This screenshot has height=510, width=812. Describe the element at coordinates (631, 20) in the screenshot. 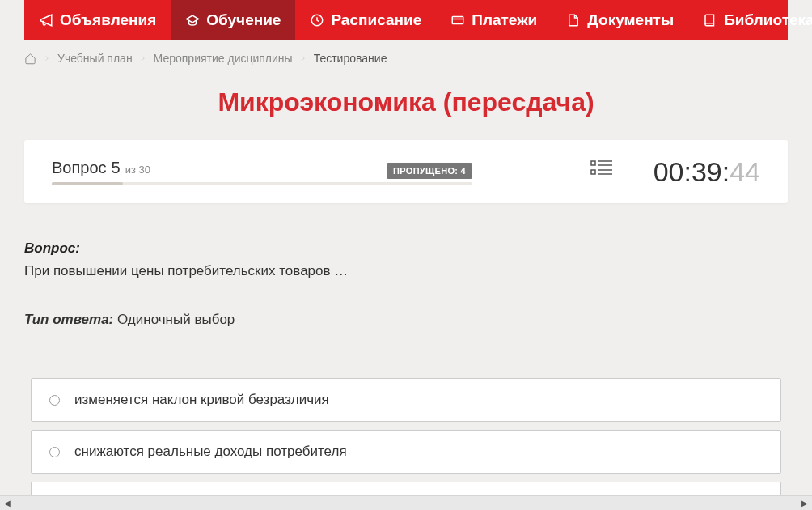

I see `nav-label: Документы` at that location.